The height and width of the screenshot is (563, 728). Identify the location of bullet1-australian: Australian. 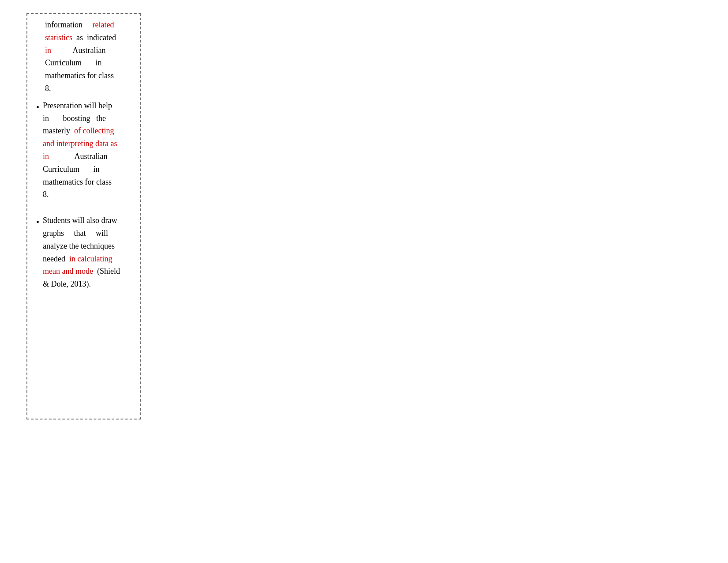
(91, 156).